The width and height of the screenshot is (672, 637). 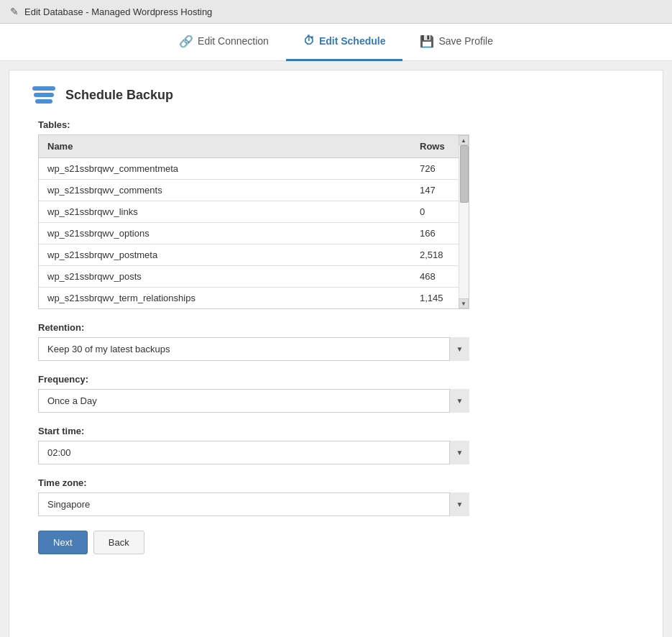 What do you see at coordinates (254, 277) in the screenshot?
I see `table-row: wp_s21ssbrqwv_posts468` at bounding box center [254, 277].